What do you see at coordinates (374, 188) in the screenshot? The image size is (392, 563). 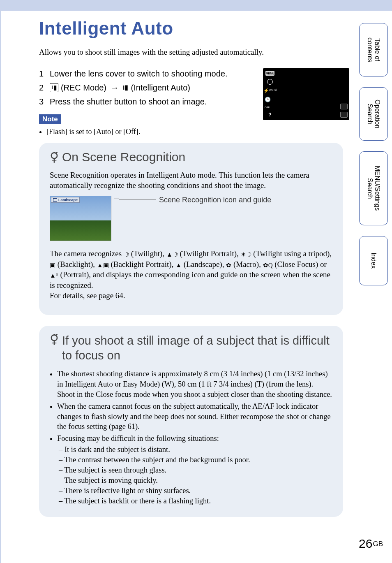 I see `tab-menu-settings-search: MENU/Settings Search` at bounding box center [374, 188].